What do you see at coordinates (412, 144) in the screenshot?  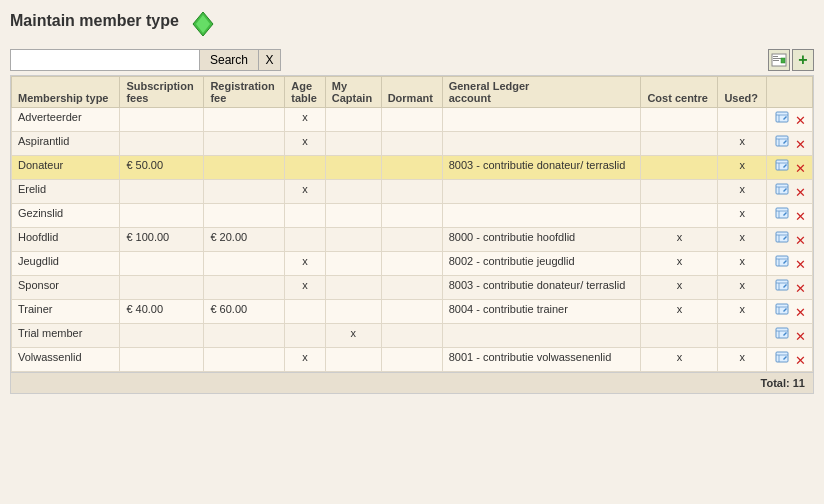 I see `table-row: Aspirantlidxx ✕` at bounding box center [412, 144].